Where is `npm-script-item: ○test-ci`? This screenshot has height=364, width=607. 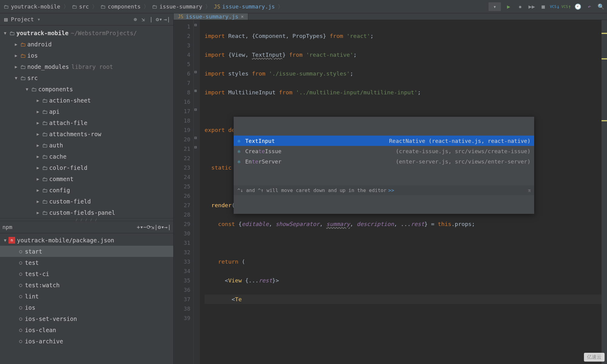
npm-script-item: ○test-ci is located at coordinates (87, 274).